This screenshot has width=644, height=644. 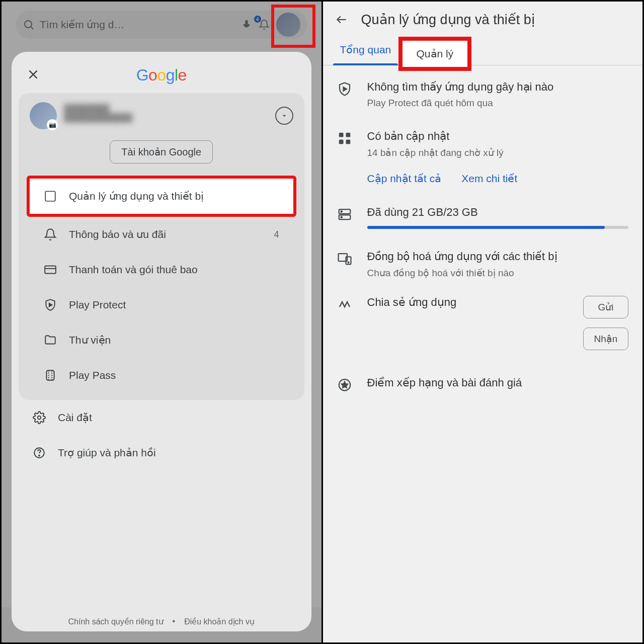 I want to click on search-icon, so click(x=29, y=25).